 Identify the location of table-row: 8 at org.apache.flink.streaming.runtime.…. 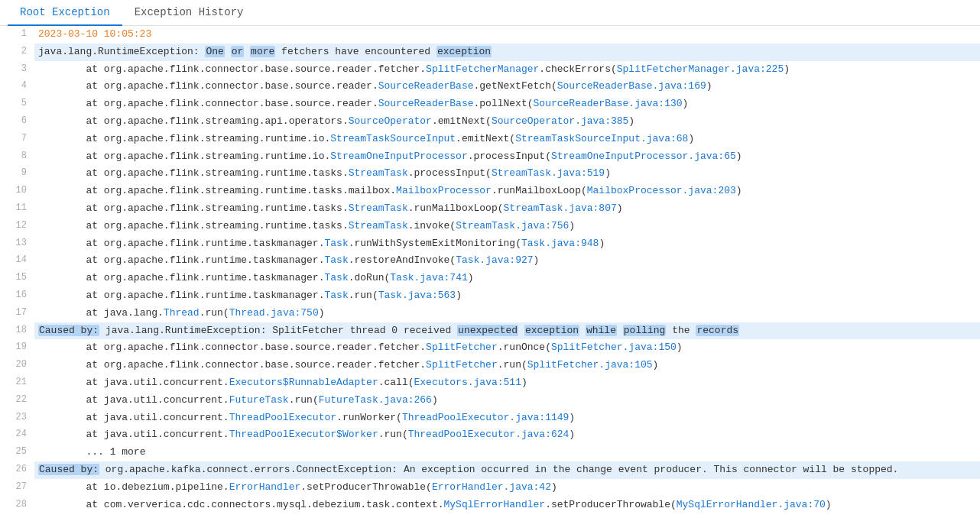
(490, 157).